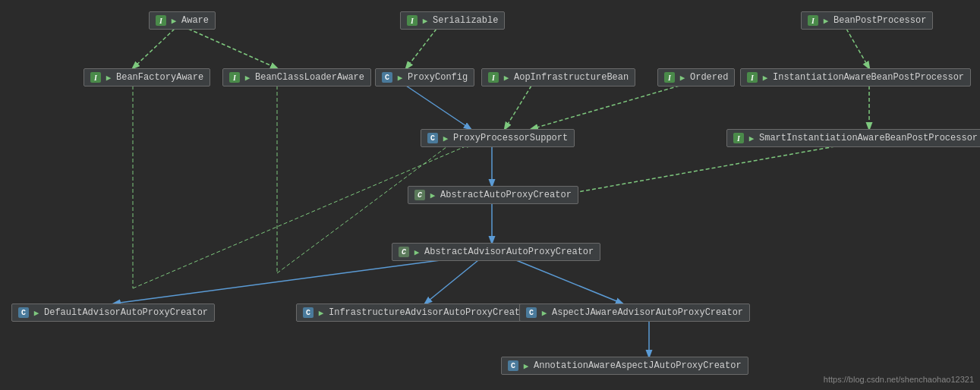 This screenshot has width=980, height=390. I want to click on node-abstractadvisorautoproxycreator: C ▶ AbstractAdvisorAutoProxyCreator, so click(496, 252).